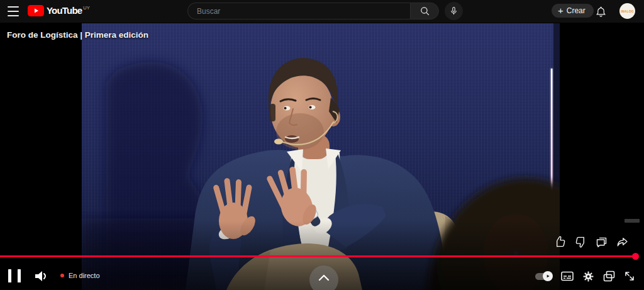 This screenshot has height=290, width=644. Describe the element at coordinates (36, 11) in the screenshot. I see `youtube-play-icon` at that location.